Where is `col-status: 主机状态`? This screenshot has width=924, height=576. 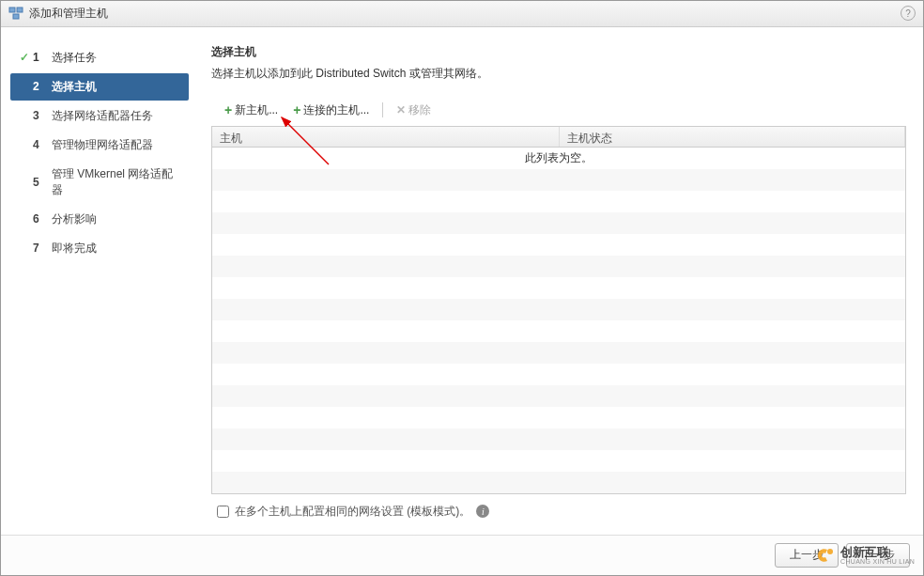 col-status: 主机状态 is located at coordinates (732, 137).